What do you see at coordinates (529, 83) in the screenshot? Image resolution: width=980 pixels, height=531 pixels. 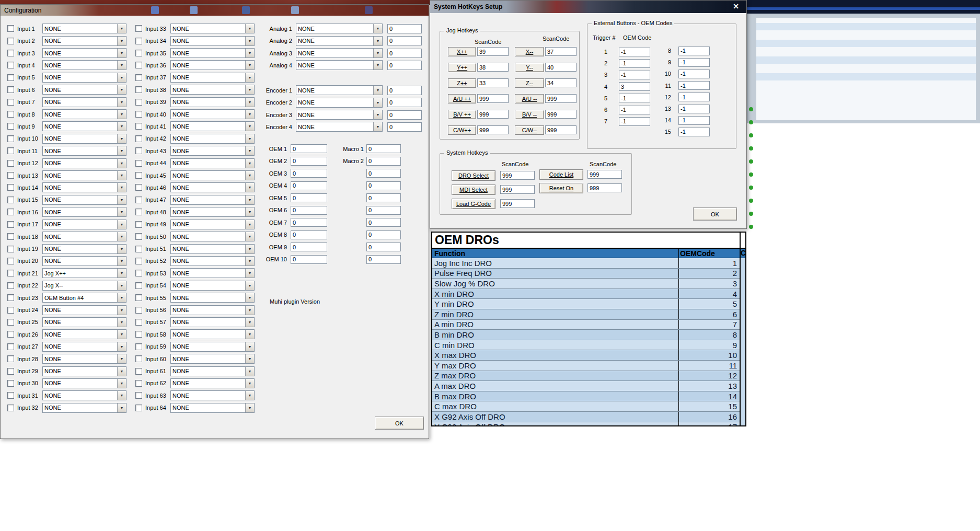 I see `jog-minus-button: Z--` at bounding box center [529, 83].